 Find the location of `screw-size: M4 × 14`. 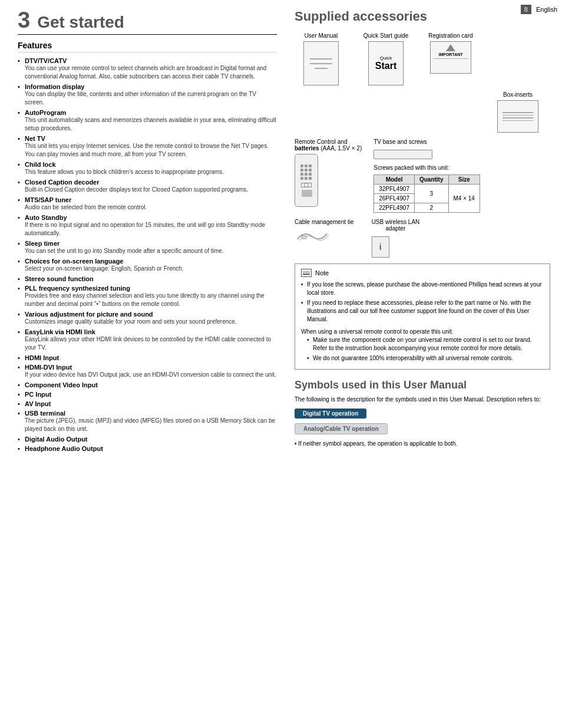

screw-size: M4 × 14 is located at coordinates (464, 199).